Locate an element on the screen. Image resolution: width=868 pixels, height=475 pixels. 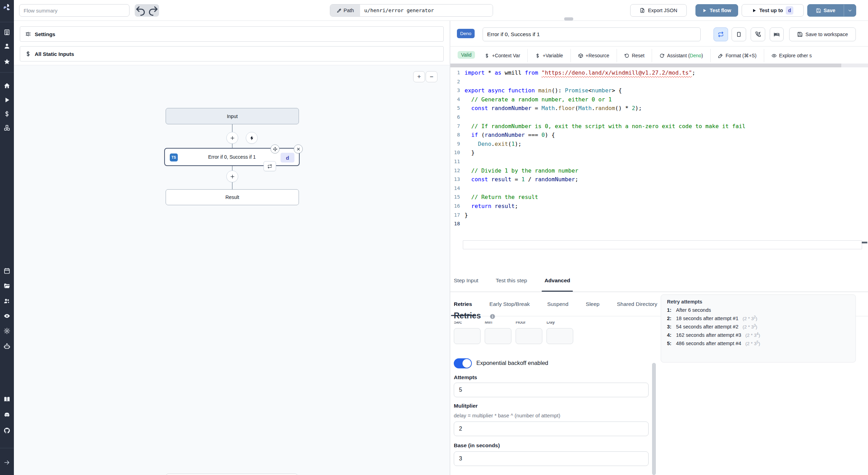
retry-indicator-button is located at coordinates (270, 166).